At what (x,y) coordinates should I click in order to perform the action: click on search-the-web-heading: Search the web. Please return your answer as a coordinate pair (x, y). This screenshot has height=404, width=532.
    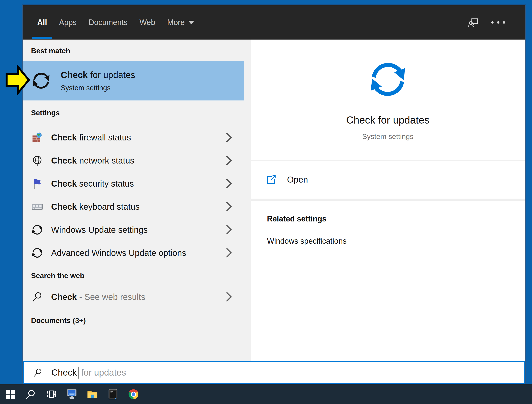
    Looking at the image, I should click on (137, 276).